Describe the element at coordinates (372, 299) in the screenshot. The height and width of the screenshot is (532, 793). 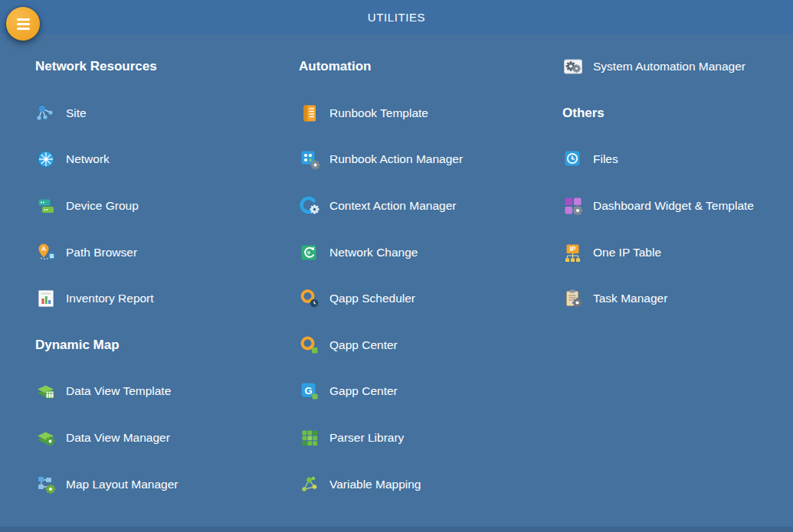
I see `utility-item-label: Qapp Scheduler` at that location.